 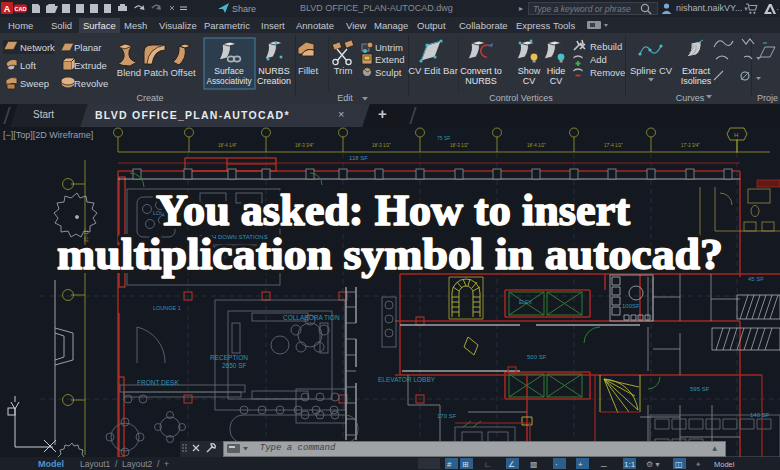 What do you see at coordinates (481, 71) in the screenshot?
I see `svg-text: Convert to` at bounding box center [481, 71].